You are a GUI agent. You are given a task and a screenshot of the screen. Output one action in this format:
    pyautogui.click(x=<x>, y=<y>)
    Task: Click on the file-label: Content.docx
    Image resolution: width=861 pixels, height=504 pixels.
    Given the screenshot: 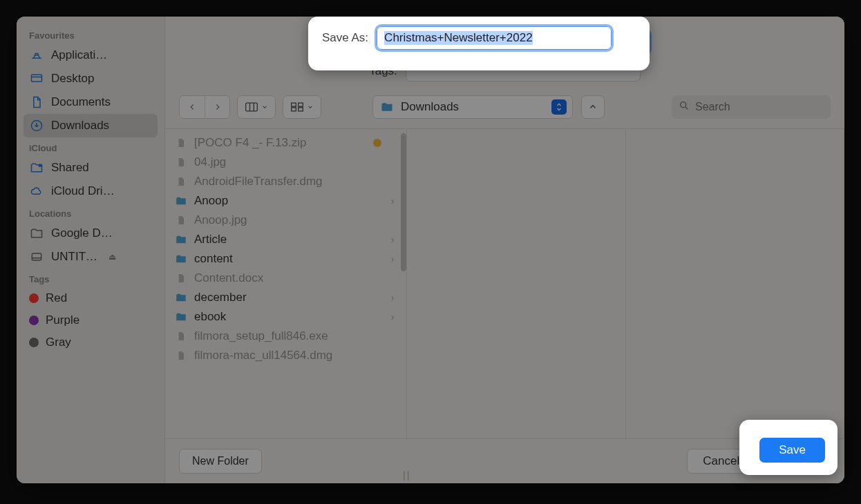 What is the action you would take?
    pyautogui.click(x=287, y=278)
    